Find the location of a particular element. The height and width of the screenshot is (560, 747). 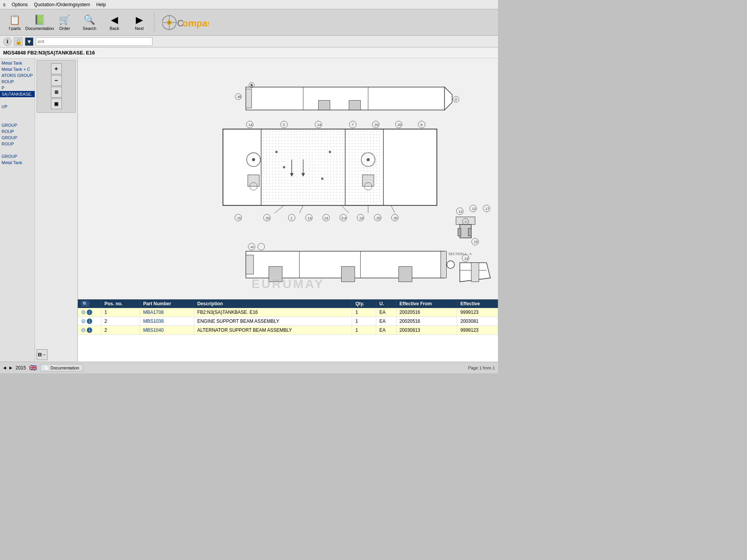

toolbar: 📋 f parts 📗 Documentation 🛒 Order 🔍 Sear… is located at coordinates (249, 23).